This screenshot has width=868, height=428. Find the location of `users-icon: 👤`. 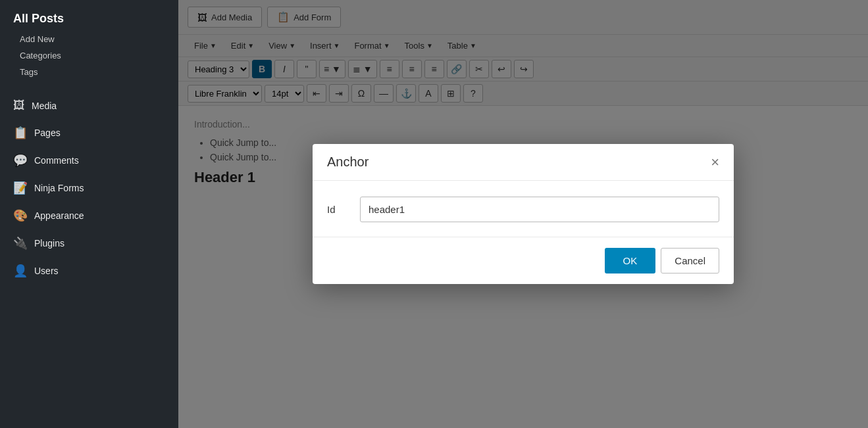

users-icon: 👤 is located at coordinates (20, 271).